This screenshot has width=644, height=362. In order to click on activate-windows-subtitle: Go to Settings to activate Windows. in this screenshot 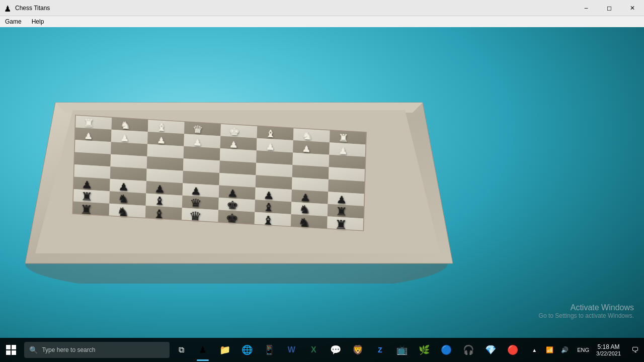, I will do `click(587, 316)`.